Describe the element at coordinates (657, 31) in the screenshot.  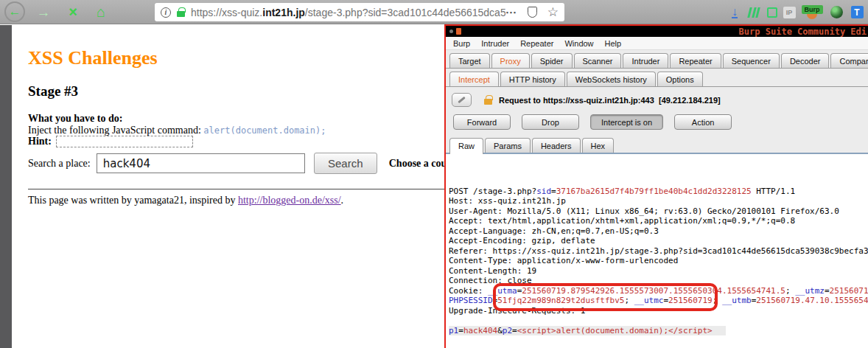
I see `burp-titlebar: Burp Suite Community Edi` at that location.